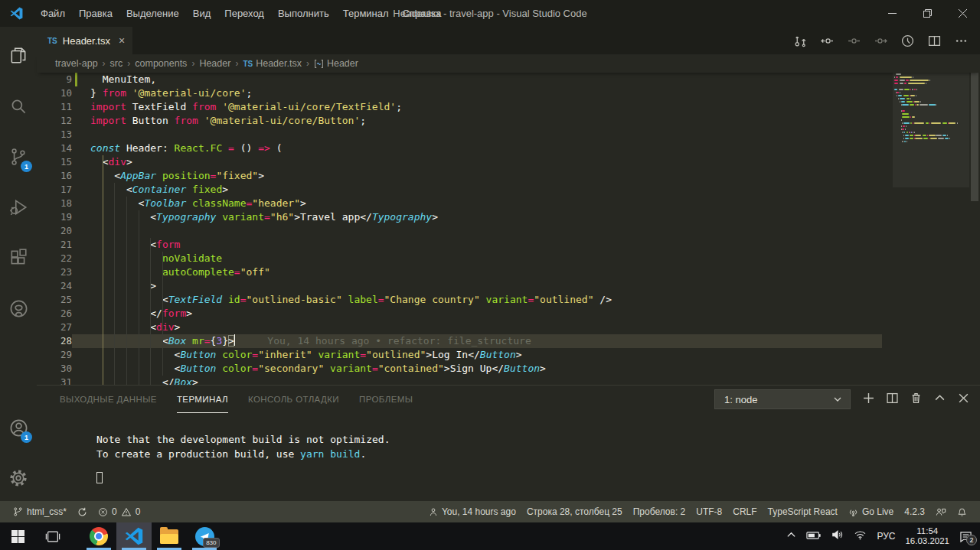  Describe the element at coordinates (962, 512) in the screenshot. I see `notifications-bell` at that location.